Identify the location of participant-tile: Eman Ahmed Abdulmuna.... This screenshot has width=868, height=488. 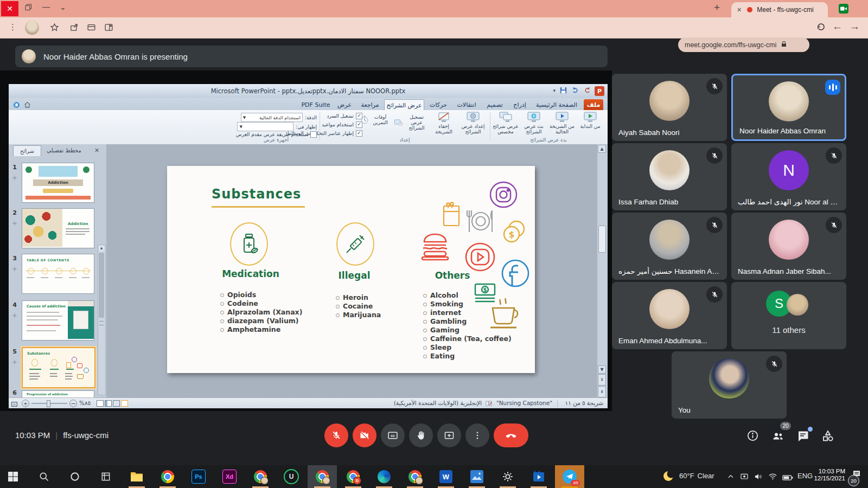
(669, 316).